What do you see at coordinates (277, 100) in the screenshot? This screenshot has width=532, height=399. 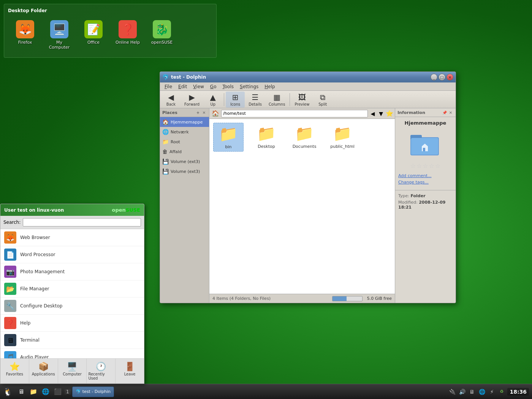 I see `toolbar-columns: ▦ Columns` at bounding box center [277, 100].